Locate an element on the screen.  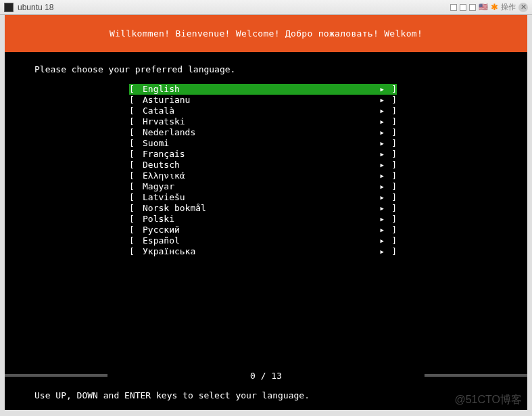
language-option: [ Français▸ ] is located at coordinates (263, 154).